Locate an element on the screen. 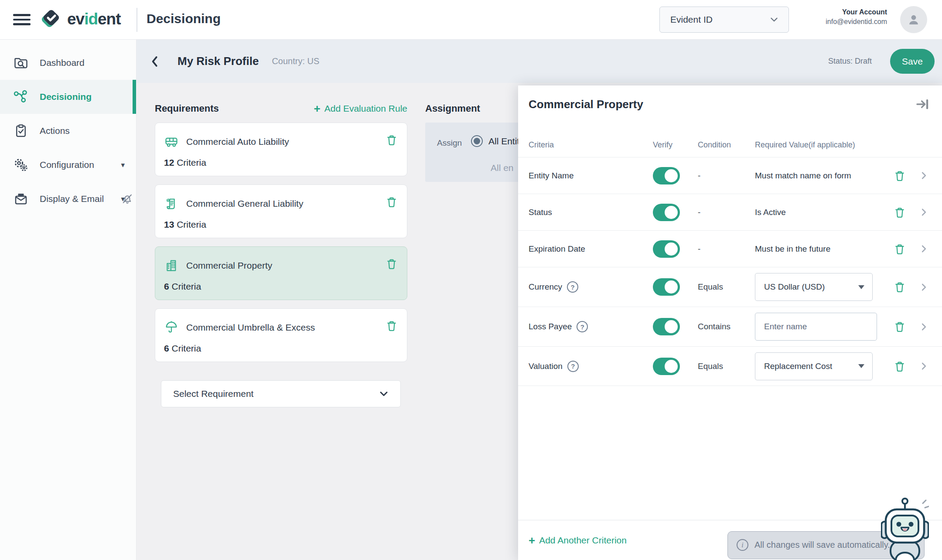 The height and width of the screenshot is (560, 942). sidebar-item-label: Actions is located at coordinates (55, 131).